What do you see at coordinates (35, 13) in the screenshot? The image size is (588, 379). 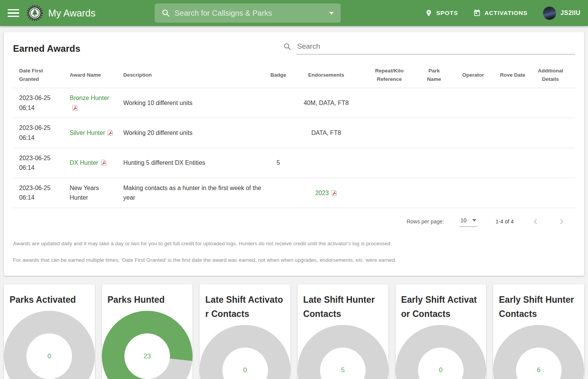 I see `pota-logo` at bounding box center [35, 13].